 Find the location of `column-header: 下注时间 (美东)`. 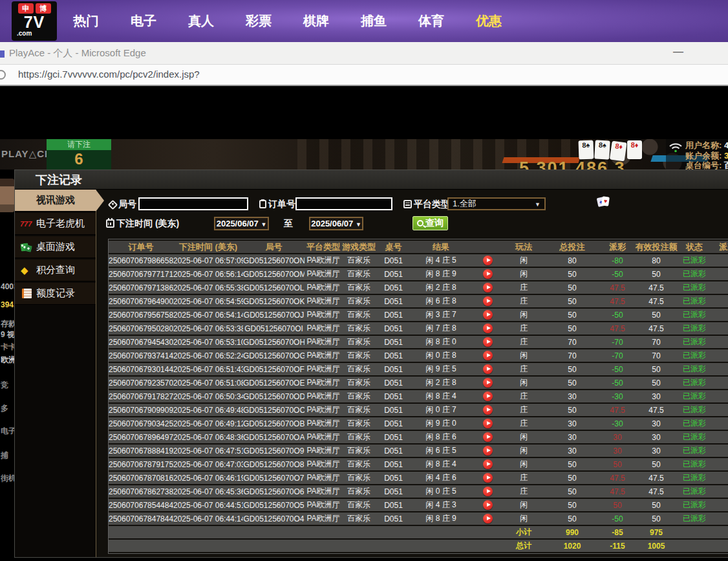

column-header: 下注时间 (美东) is located at coordinates (208, 247).